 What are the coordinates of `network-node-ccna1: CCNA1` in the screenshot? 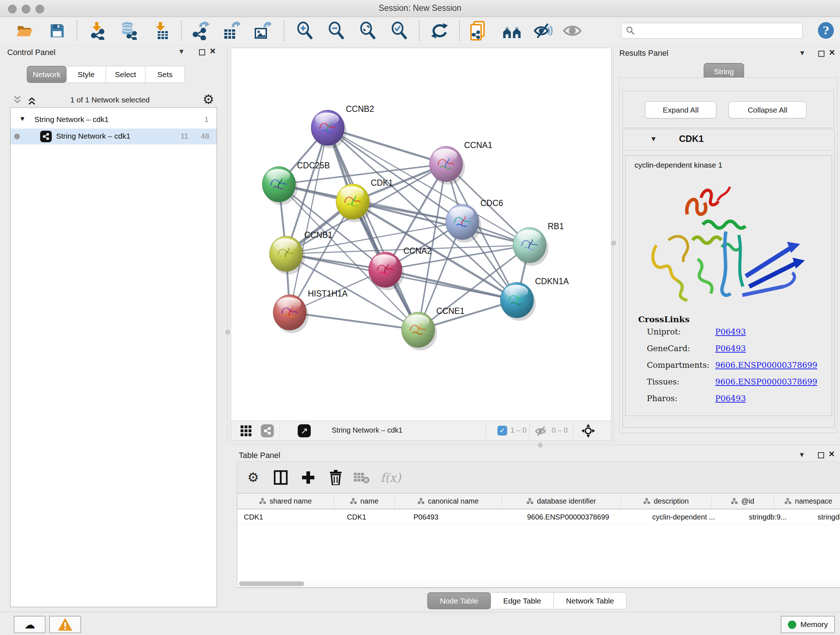 It's located at (461, 163).